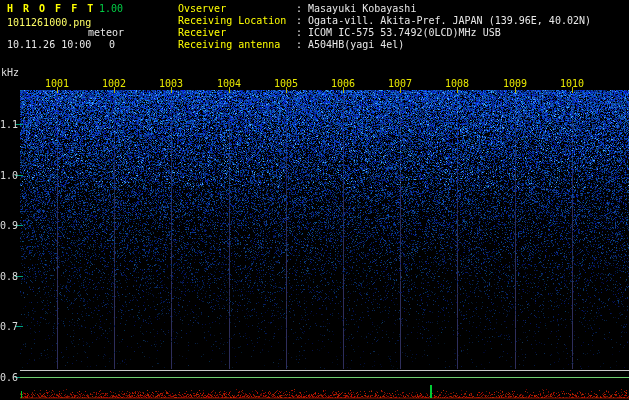 Image resolution: width=629 pixels, height=400 pixels. Describe the element at coordinates (286, 84) in the screenshot. I see `time-tick-label: 1005` at that location.